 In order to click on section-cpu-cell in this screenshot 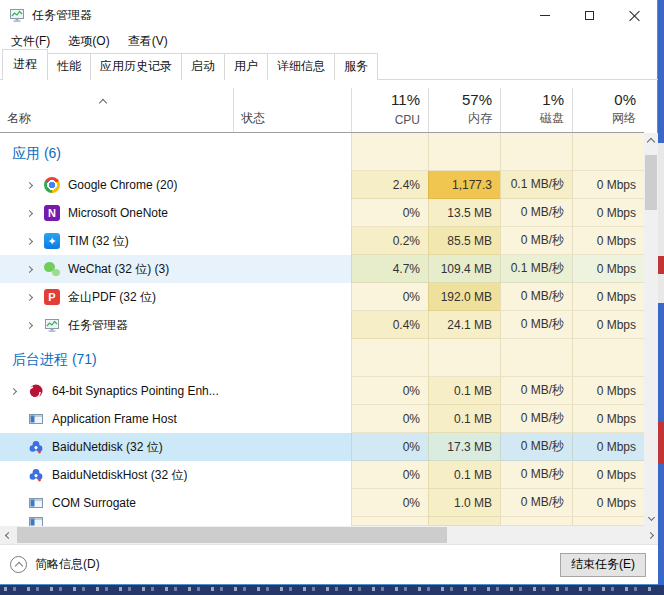, I will do `click(390, 152)`.